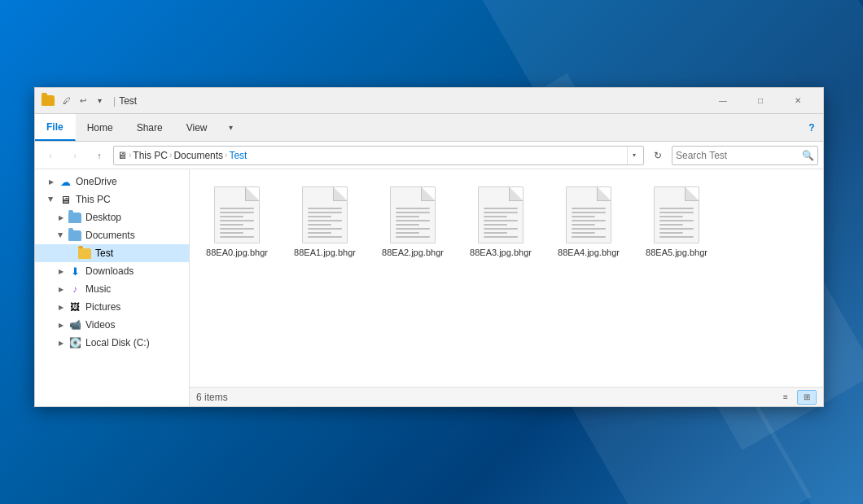  Describe the element at coordinates (231, 127) in the screenshot. I see `ribbon-expand-button: ▾` at that location.